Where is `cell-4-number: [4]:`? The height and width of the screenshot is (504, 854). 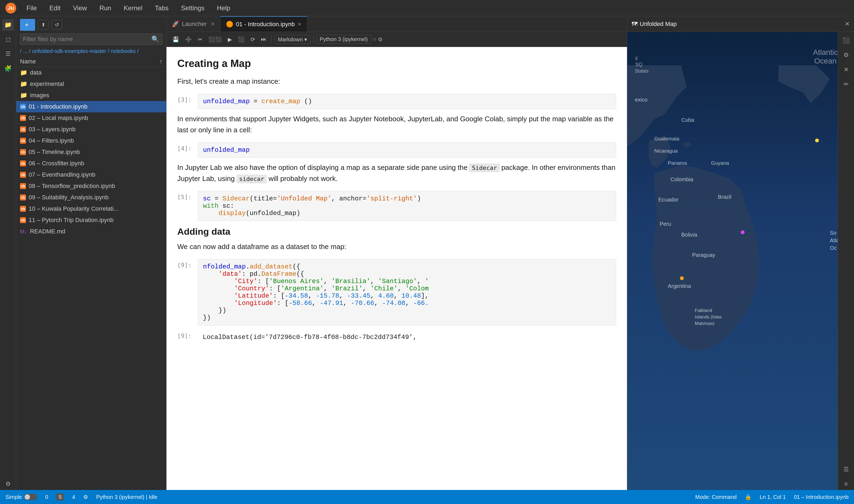
cell-4-number: [4]: is located at coordinates (186, 150).